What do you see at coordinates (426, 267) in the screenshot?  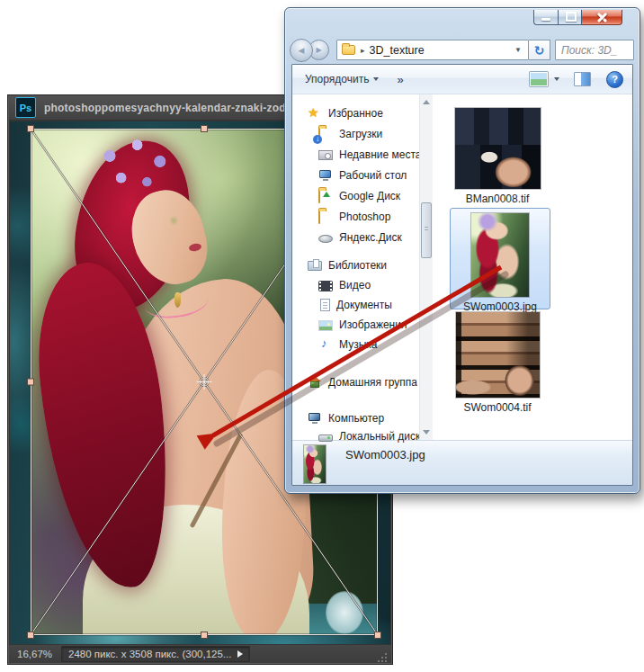 I see `sidebar-scrollbar` at bounding box center [426, 267].